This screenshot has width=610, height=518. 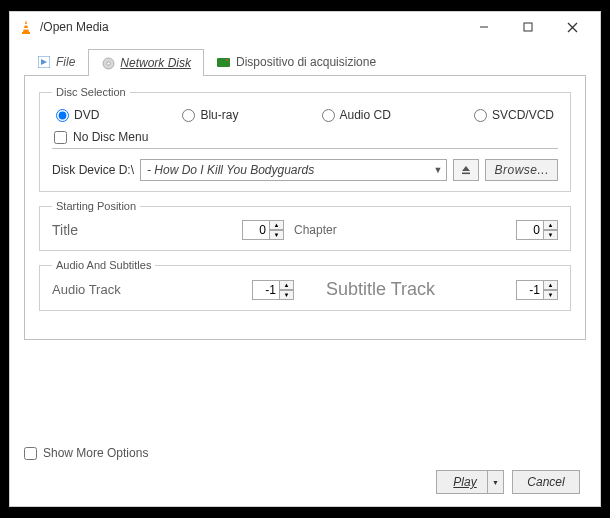 I want to click on title-spinner: ▲▼, so click(x=263, y=230).